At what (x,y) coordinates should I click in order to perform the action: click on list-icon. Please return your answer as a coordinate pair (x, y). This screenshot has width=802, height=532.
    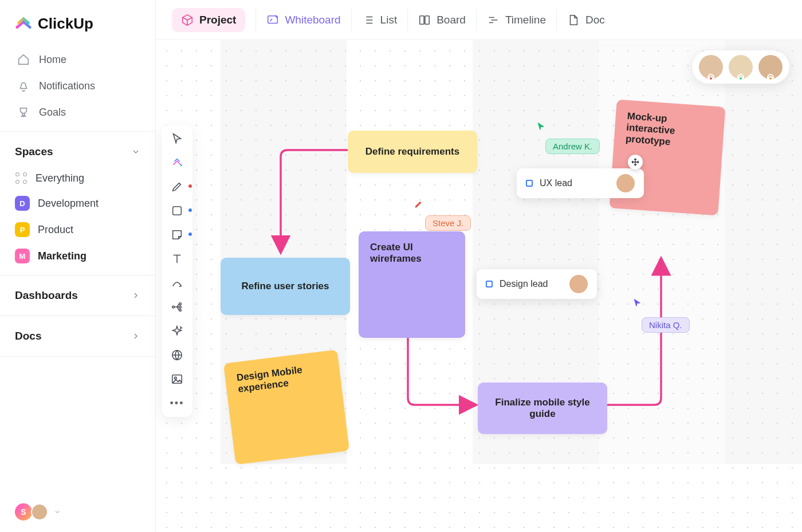
    Looking at the image, I should click on (368, 20).